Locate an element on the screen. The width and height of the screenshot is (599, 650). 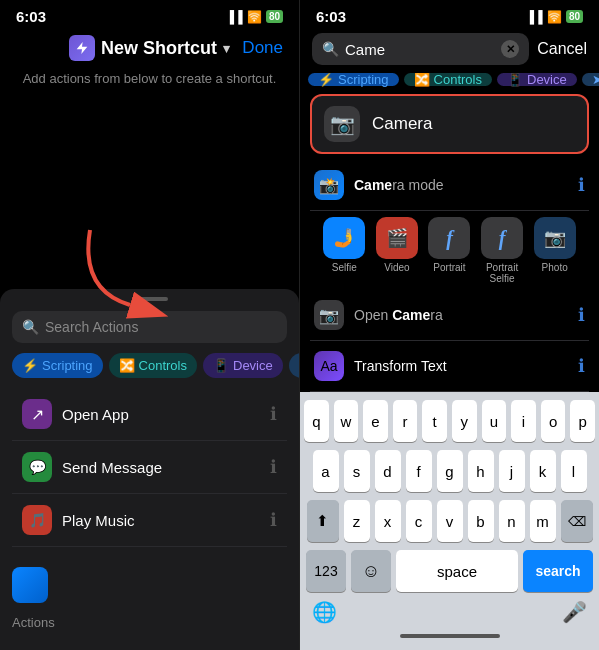
keyboard-bottom-row: 123 ☺ space search is located at coordinates (450, 573).